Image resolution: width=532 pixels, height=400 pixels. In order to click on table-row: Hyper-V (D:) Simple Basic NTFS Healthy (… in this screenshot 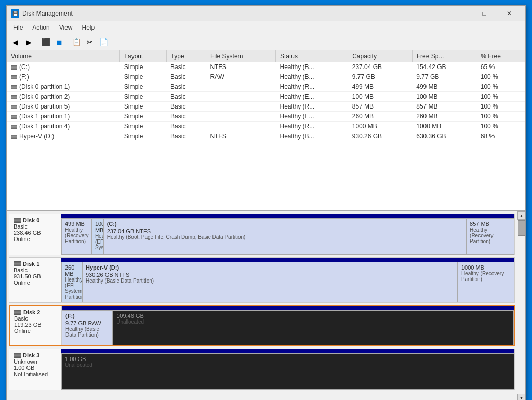, I will do `click(266, 136)`.